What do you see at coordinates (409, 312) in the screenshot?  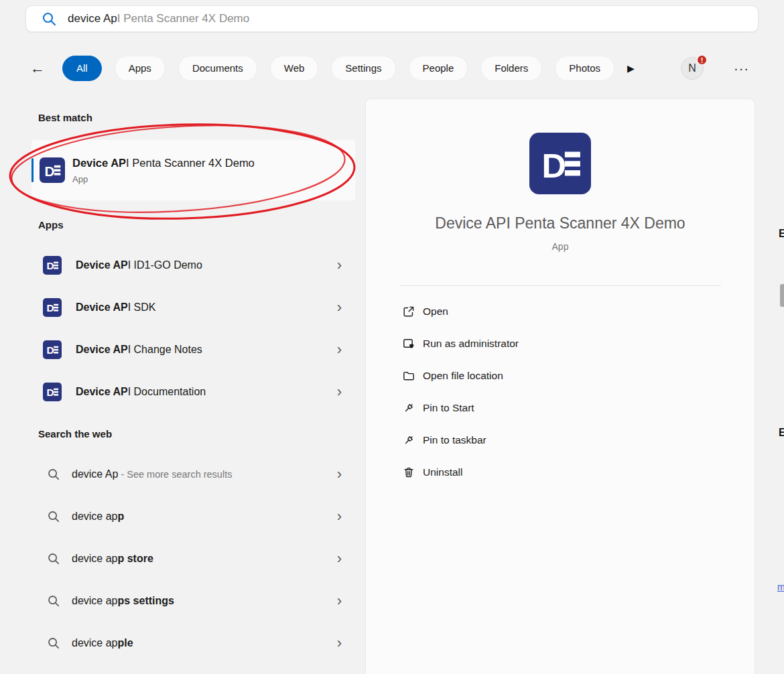 I see `open-external-icon` at bounding box center [409, 312].